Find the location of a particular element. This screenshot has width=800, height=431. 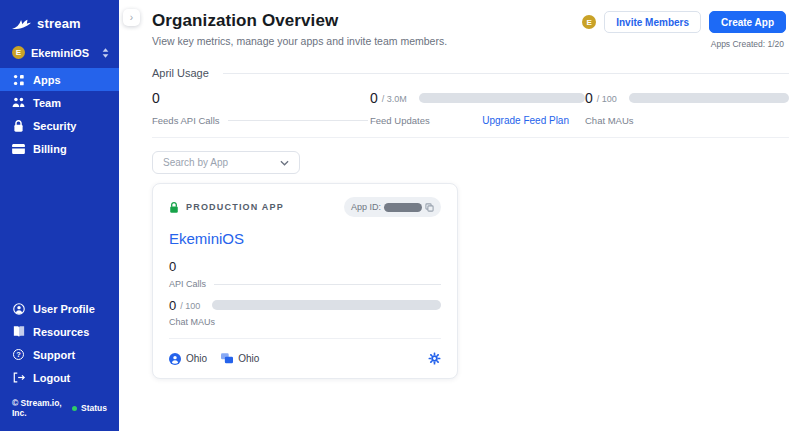

sidebar-bottom-row: © Stream.io, Inc. Status is located at coordinates (60, 414).